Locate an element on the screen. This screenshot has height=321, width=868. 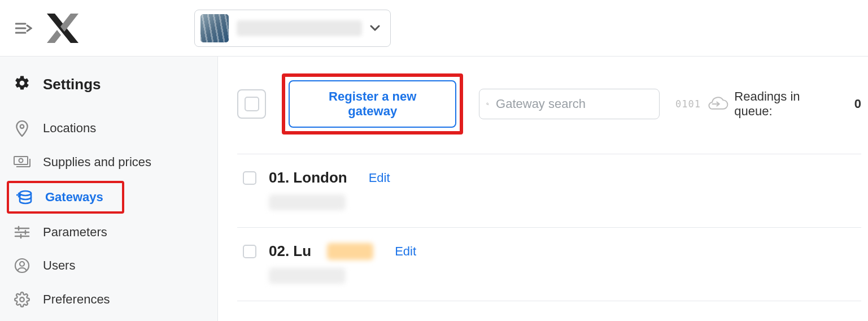
cloud-arrow-icon is located at coordinates (717, 104).